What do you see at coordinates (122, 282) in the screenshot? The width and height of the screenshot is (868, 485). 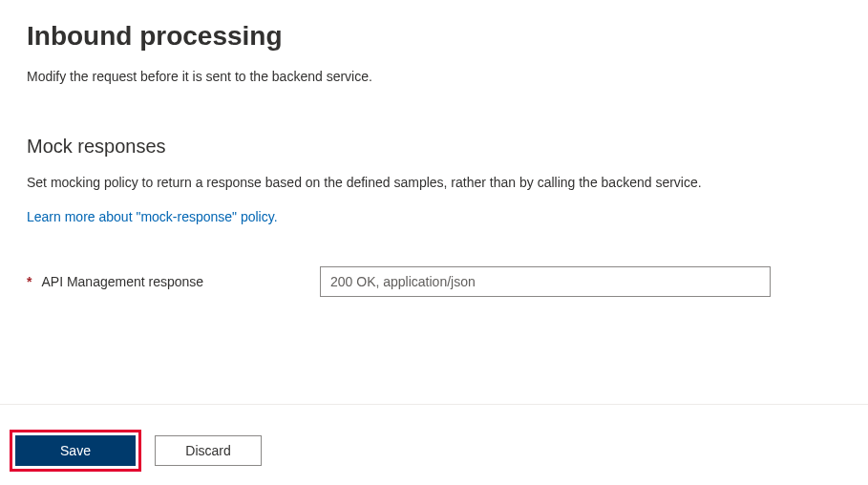 I see `api-management-response-label: API Management response` at bounding box center [122, 282].